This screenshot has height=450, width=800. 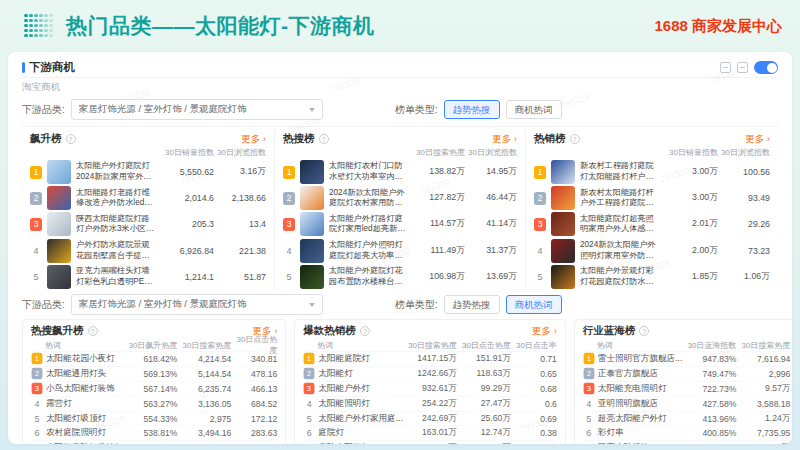 What do you see at coordinates (48, 68) in the screenshot?
I see `tab-downstream-business: 下游商机` at bounding box center [48, 68].